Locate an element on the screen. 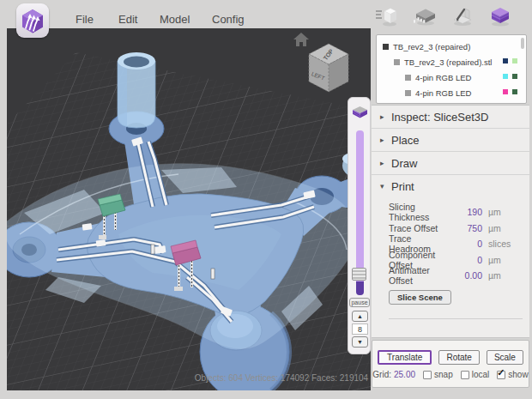 This screenshot has width=532, height=399. layer-slider-track is located at coordinates (360, 206).